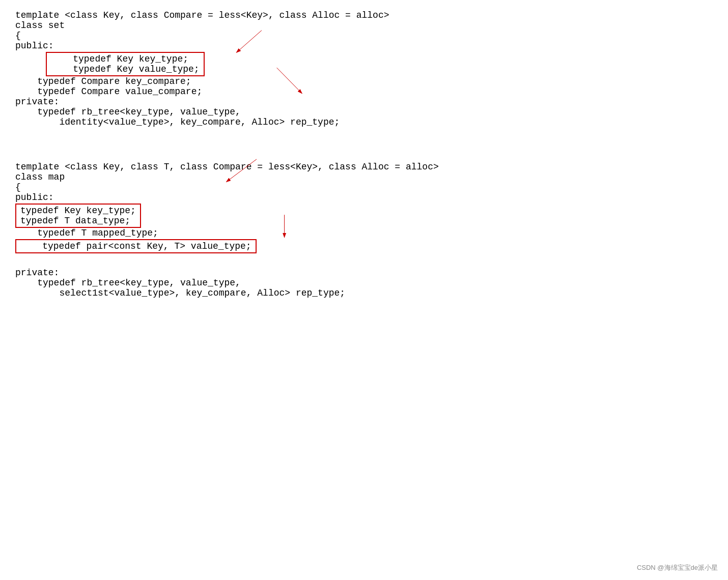 This screenshot has height=580, width=728. Describe the element at coordinates (78, 211) in the screenshot. I see `map-box1-line-1: typedef Key key_type;` at that location.